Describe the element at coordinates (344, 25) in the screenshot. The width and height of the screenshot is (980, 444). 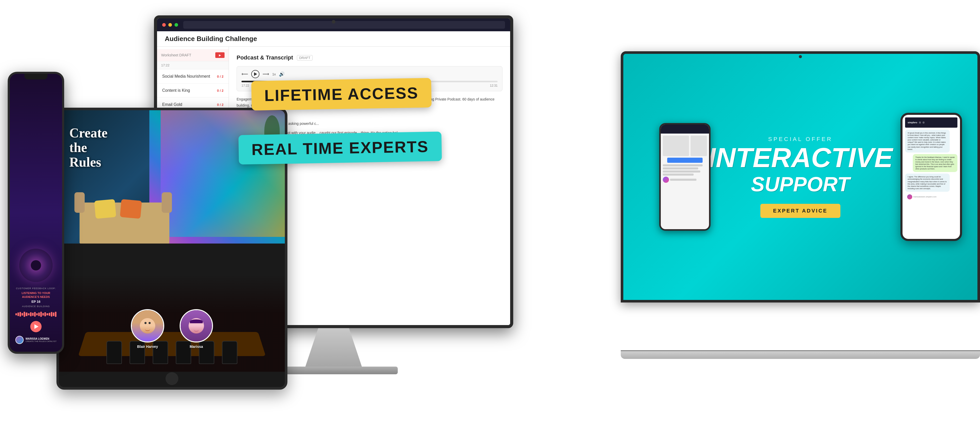
I see `monitor-url-bar` at that location.